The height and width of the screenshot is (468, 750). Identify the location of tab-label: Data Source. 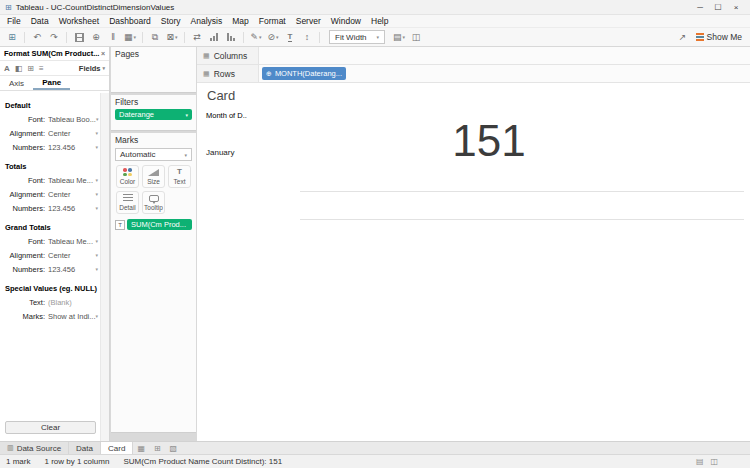
(39, 448).